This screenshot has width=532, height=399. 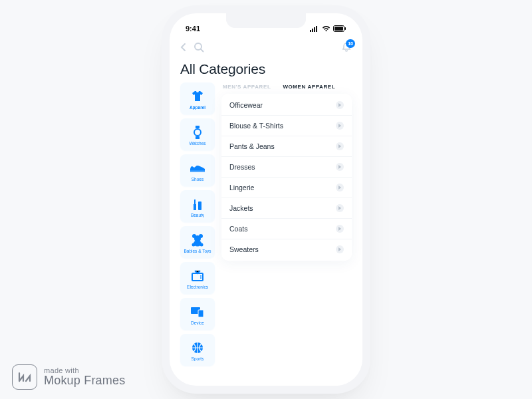 What do you see at coordinates (340, 29) in the screenshot?
I see `battery-icon` at bounding box center [340, 29].